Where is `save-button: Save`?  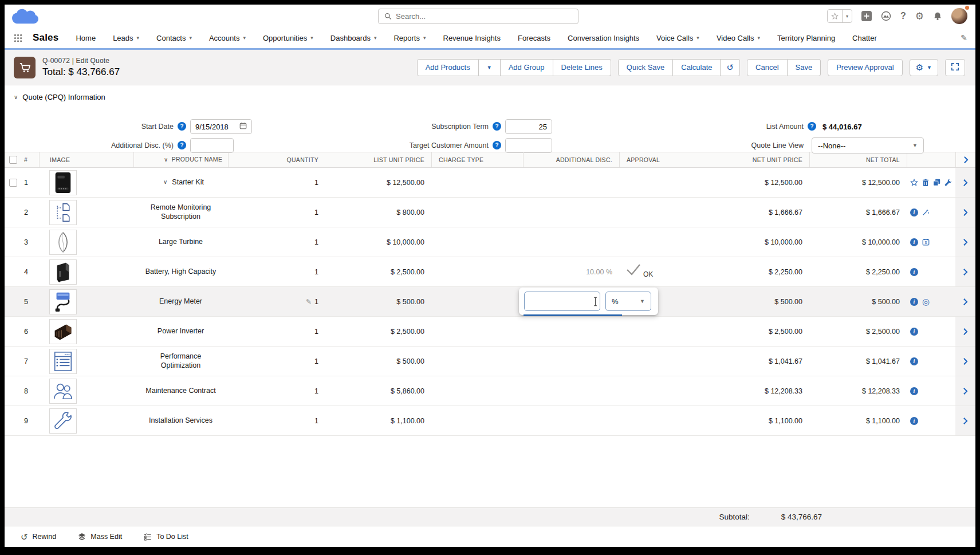 save-button: Save is located at coordinates (804, 68).